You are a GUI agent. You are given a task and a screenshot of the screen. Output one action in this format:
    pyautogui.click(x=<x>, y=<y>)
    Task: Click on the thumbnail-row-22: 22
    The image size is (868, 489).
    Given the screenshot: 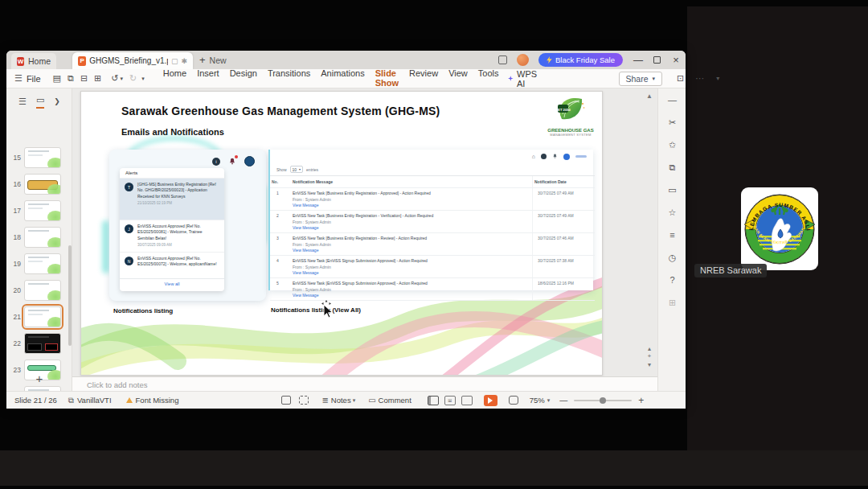 What is the action you would take?
    pyautogui.click(x=39, y=343)
    